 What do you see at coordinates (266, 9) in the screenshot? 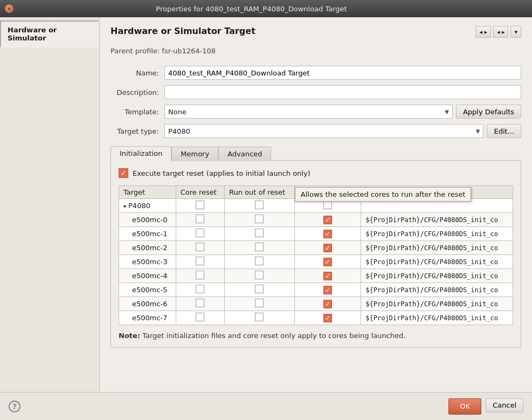
I see `titlebar: × Properties for 4080_test_RAM_P4080_Dow…` at bounding box center [266, 9].